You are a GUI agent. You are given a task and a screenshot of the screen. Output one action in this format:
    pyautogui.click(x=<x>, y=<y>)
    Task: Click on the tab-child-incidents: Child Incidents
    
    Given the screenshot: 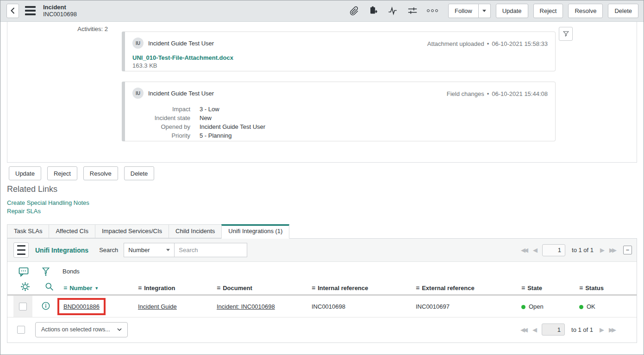 What is the action you would take?
    pyautogui.click(x=195, y=231)
    